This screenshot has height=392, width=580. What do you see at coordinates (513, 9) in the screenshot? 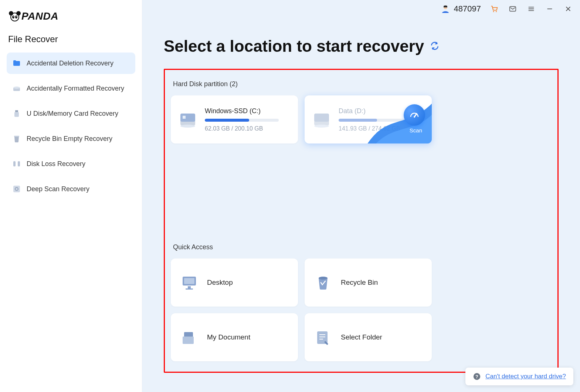
I see `mail-icon` at bounding box center [513, 9].